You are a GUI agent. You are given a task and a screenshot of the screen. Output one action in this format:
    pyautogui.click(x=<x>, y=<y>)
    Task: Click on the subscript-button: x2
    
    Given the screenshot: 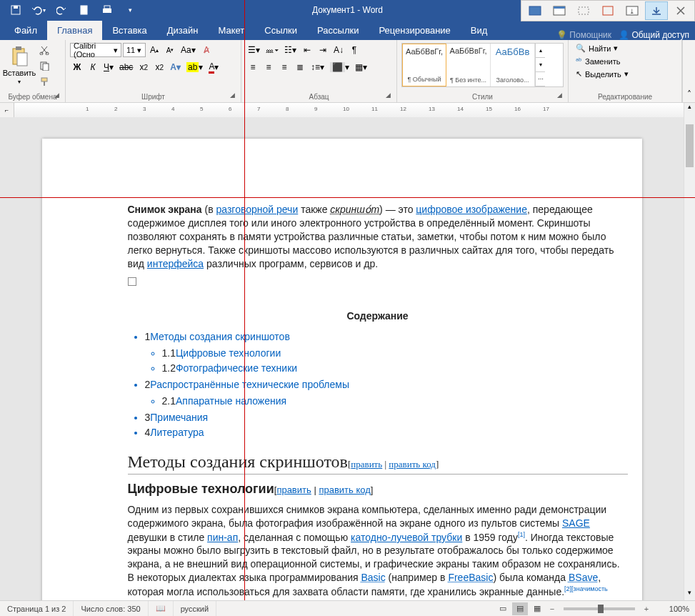 What is the action you would take?
    pyautogui.click(x=144, y=67)
    